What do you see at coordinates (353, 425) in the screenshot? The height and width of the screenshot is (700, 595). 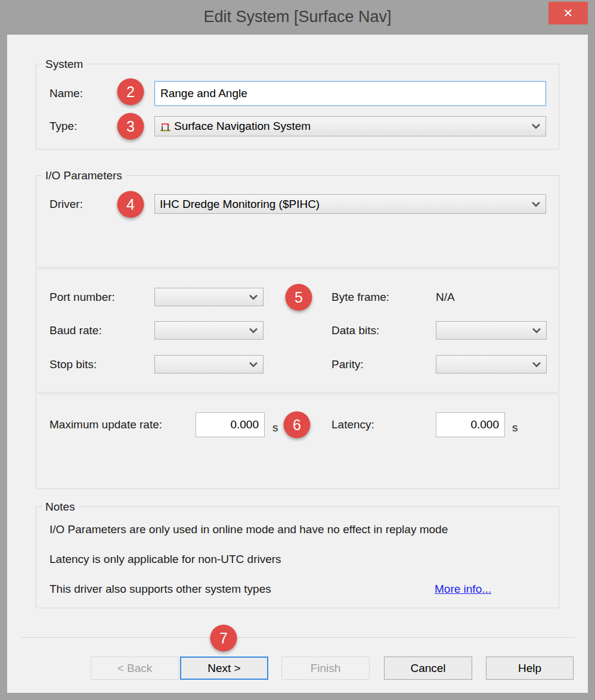 I see `latency-label: Latency:` at bounding box center [353, 425].